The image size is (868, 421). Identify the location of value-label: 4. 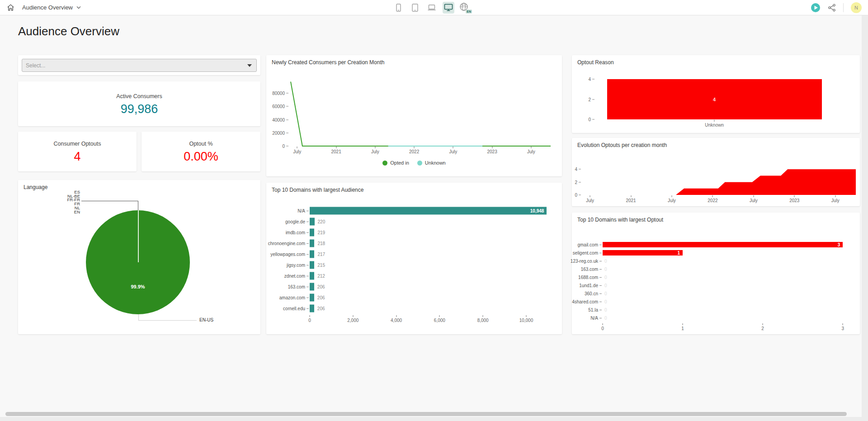
(714, 99).